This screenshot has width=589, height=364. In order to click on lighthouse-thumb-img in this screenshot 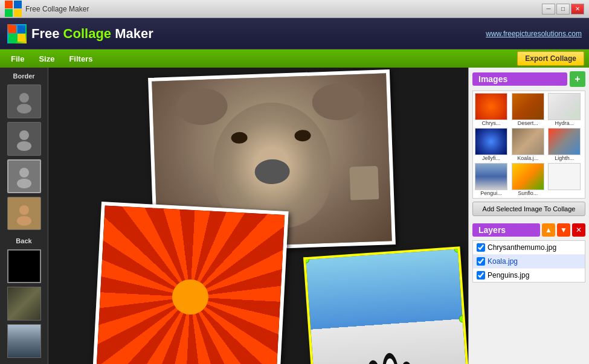, I will do `click(564, 141)`.